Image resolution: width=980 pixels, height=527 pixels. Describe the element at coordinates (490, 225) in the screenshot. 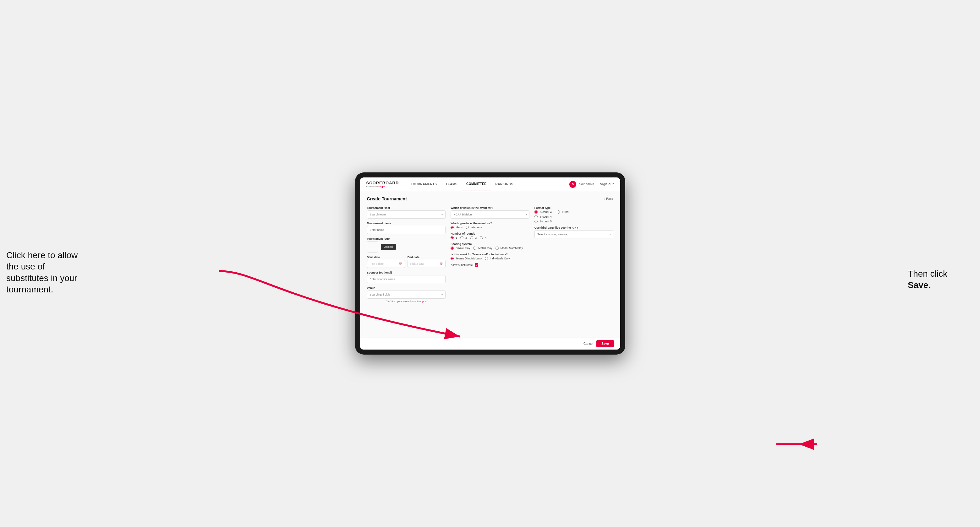

I see `gender-field: Which gender is the event for? Mens Wome…` at that location.